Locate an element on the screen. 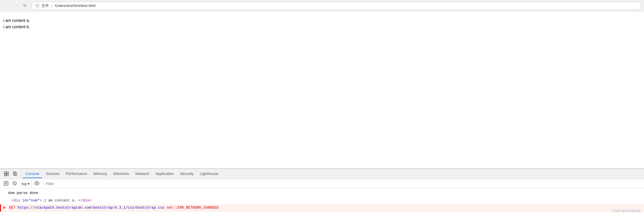  content-line-b: i am content b. is located at coordinates (322, 27).